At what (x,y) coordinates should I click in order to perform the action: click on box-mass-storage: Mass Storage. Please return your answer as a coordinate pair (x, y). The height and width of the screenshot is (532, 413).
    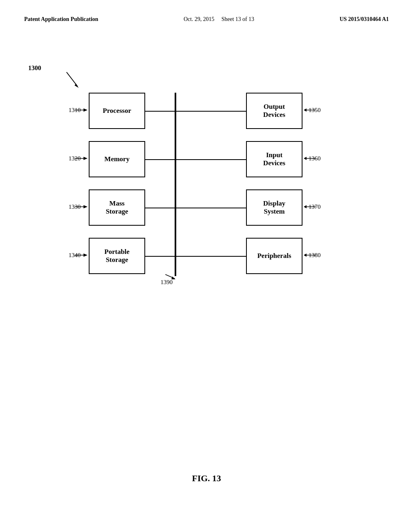
    Looking at the image, I should click on (117, 208).